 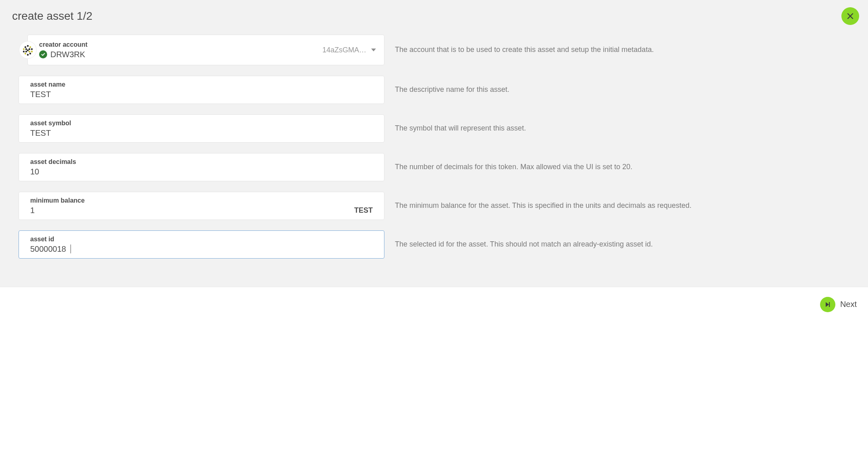 What do you see at coordinates (623, 206) in the screenshot?
I see `minimum-balance-description: The minimum balance for the asset. This …` at bounding box center [623, 206].